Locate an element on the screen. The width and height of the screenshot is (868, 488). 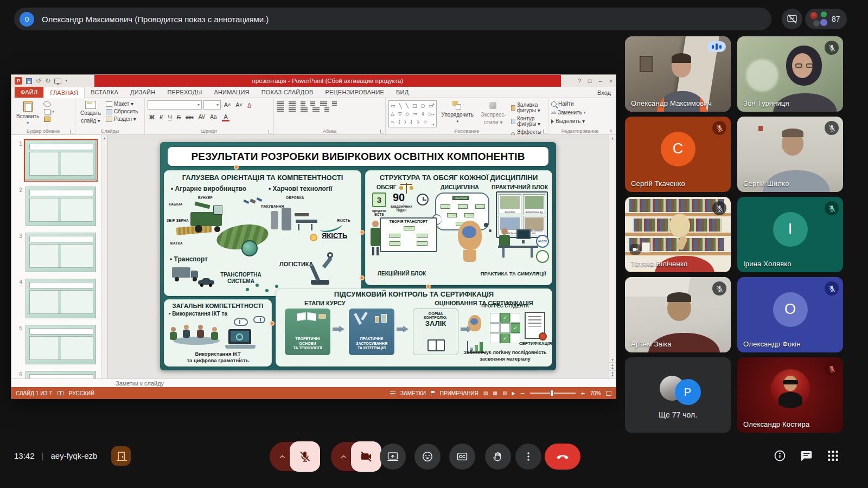
tab-animations: АНИМАЦИЯ is located at coordinates (231, 92).